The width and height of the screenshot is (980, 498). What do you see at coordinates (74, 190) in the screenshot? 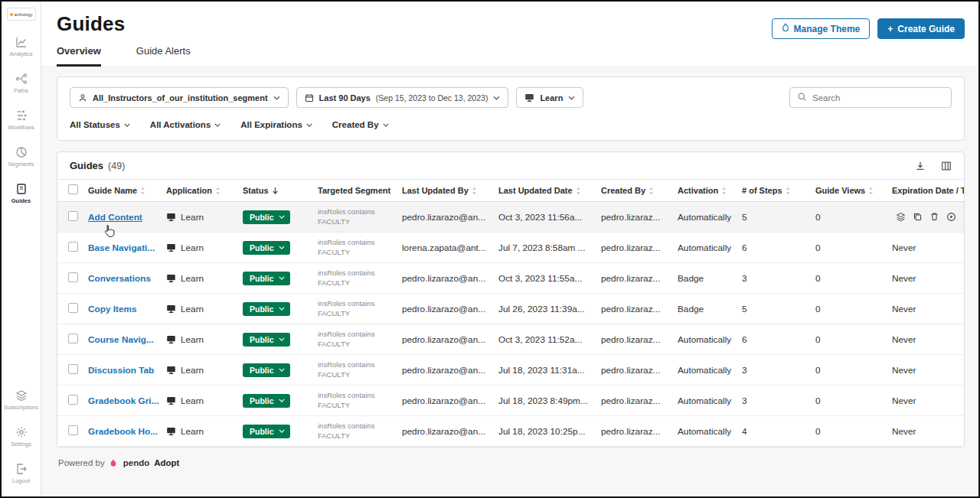
I see `select-all-checkbox` at bounding box center [74, 190].